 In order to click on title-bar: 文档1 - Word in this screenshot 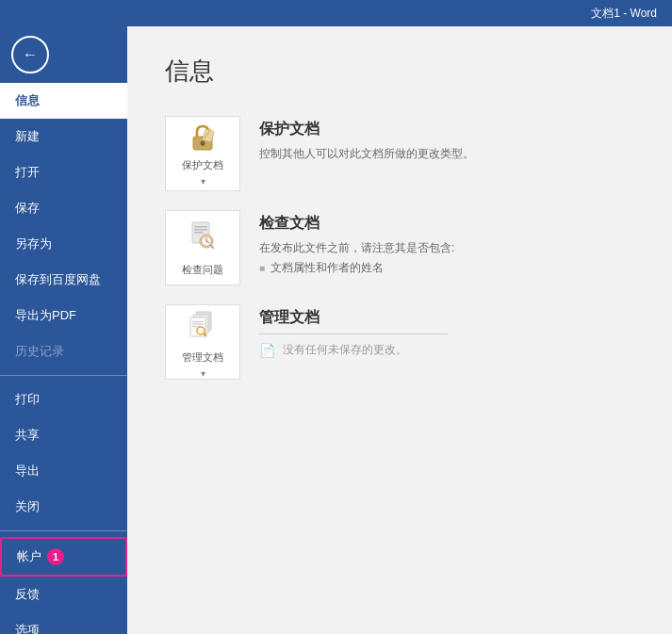, I will do `click(336, 13)`.